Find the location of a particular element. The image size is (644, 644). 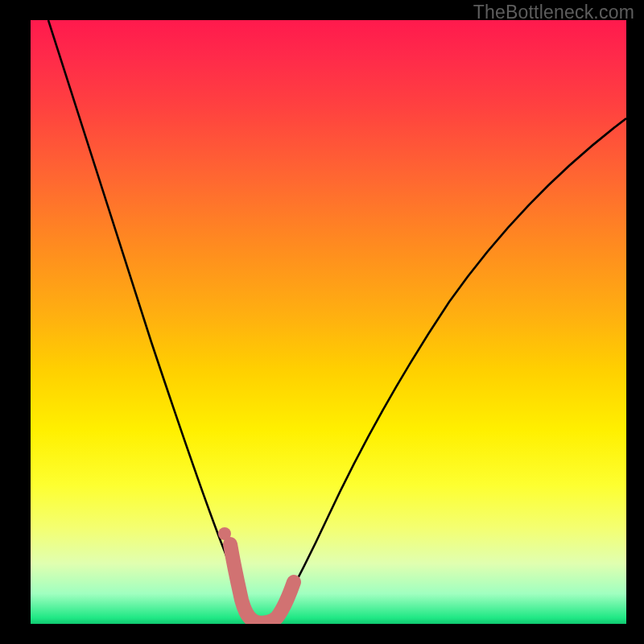

minimum-band-marker is located at coordinates (262, 584).